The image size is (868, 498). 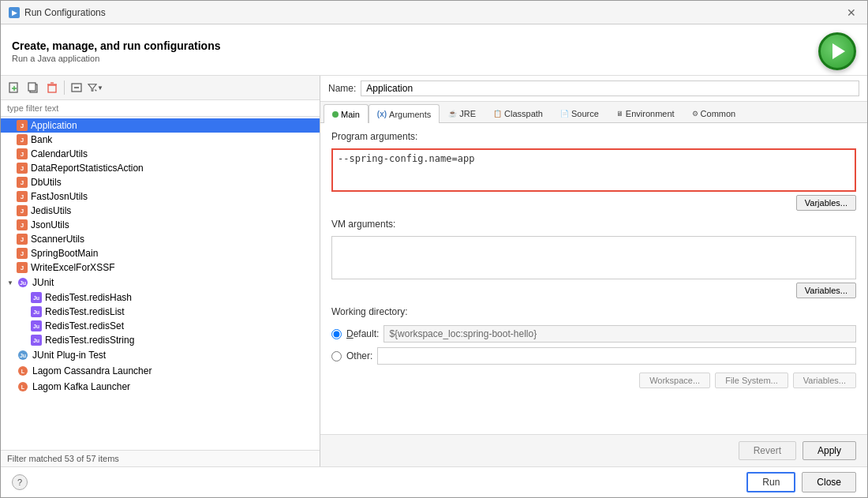 What do you see at coordinates (829, 451) in the screenshot?
I see `apply-button: Apply` at bounding box center [829, 451].